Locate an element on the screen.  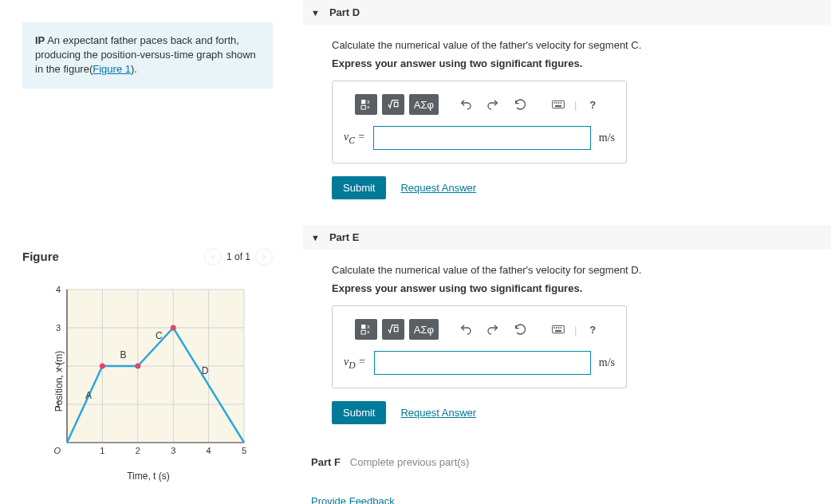
part-d-variable: vC = is located at coordinates (354, 139).